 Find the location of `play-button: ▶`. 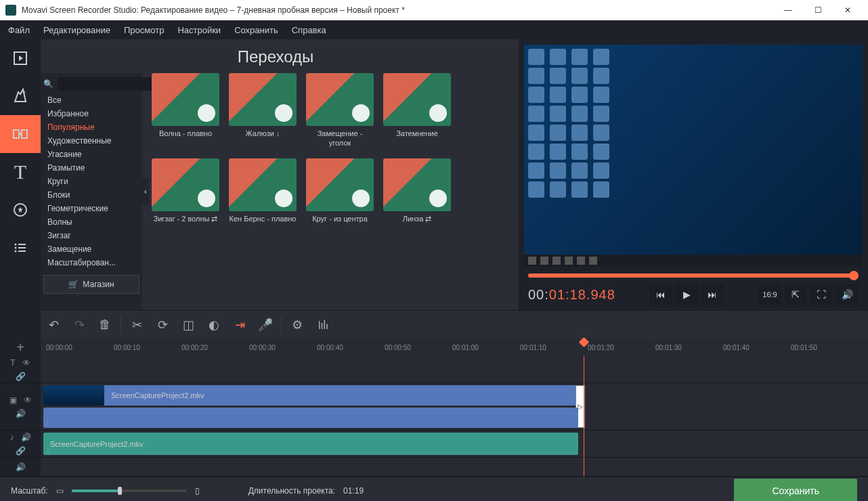

play-button: ▶ is located at coordinates (687, 295).